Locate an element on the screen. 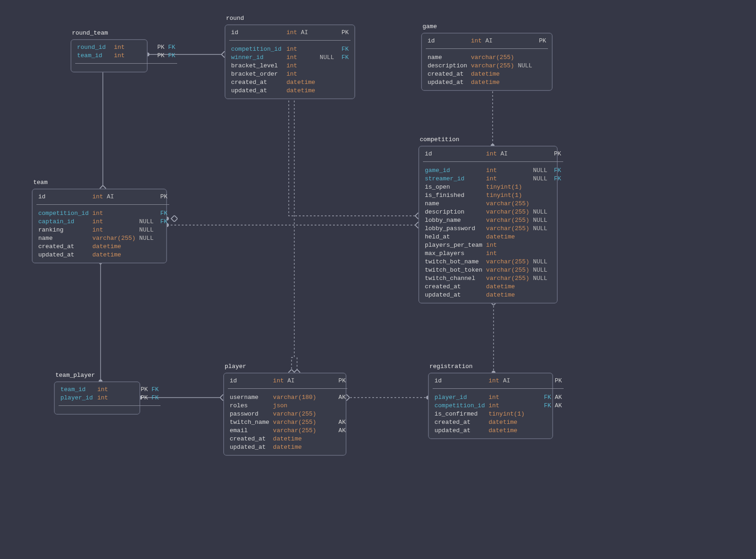  column-type: int AI is located at coordinates (508, 154).